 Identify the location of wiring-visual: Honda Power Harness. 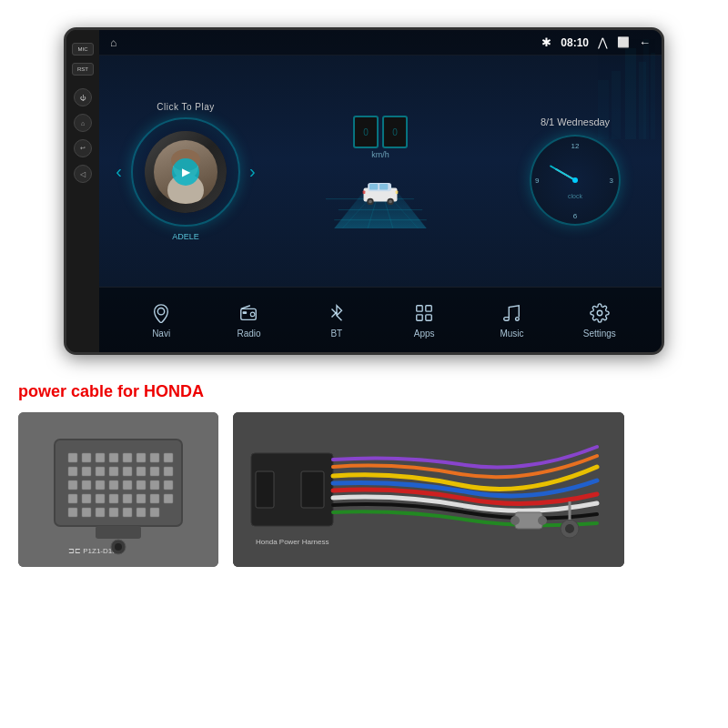
(429, 490).